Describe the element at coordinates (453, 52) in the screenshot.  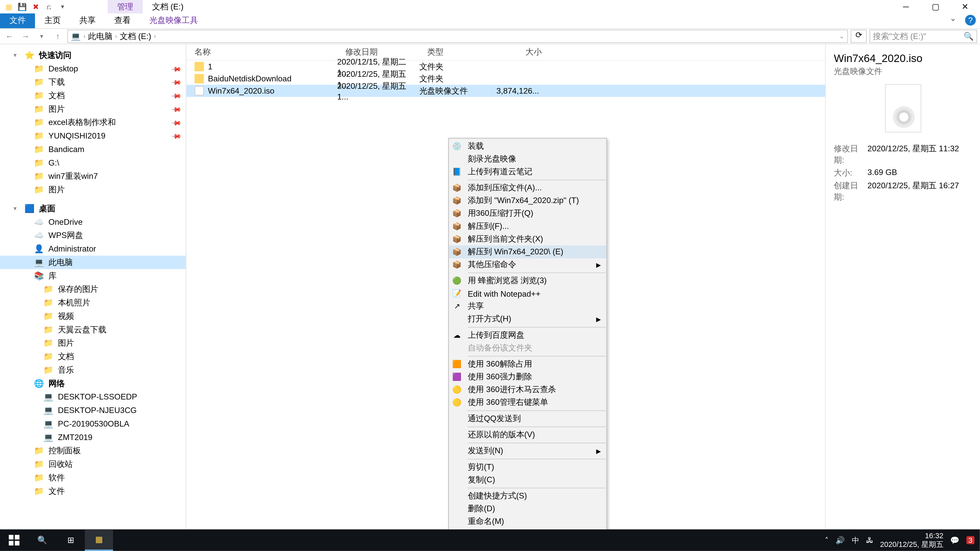
I see `column-type: 类型` at that location.